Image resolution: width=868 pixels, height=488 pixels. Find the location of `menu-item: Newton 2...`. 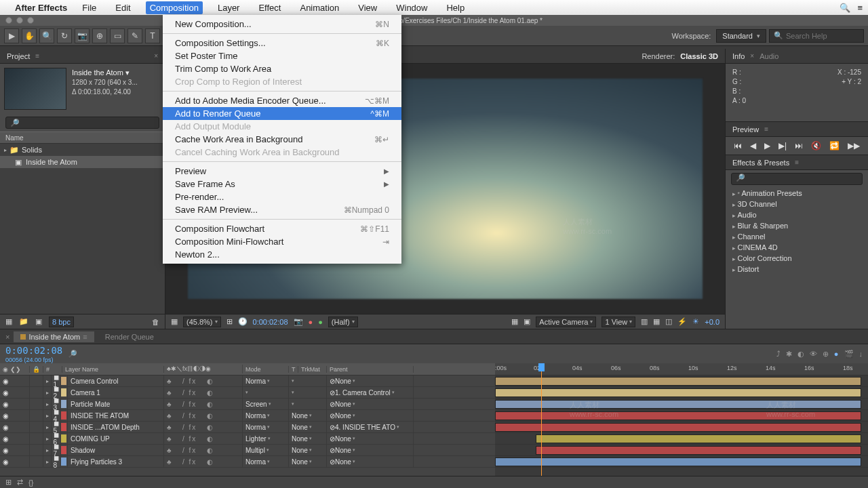

menu-item: Newton 2... is located at coordinates (282, 255).